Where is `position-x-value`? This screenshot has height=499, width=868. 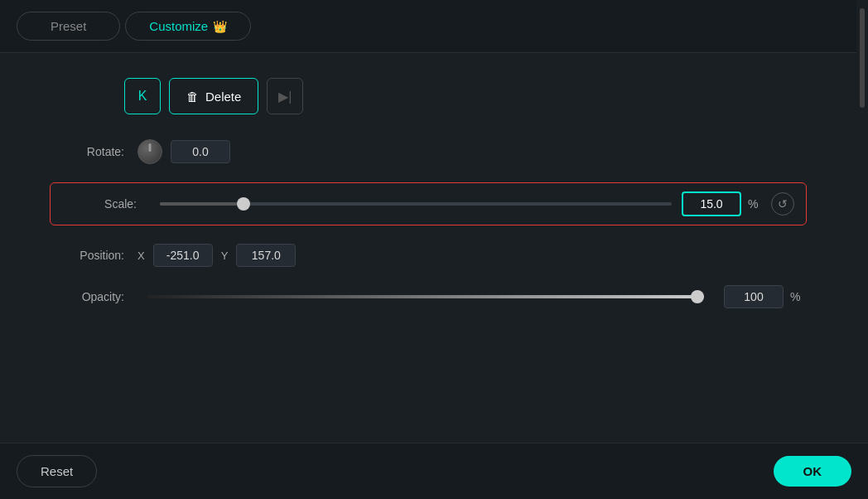 position-x-value is located at coordinates (183, 255).